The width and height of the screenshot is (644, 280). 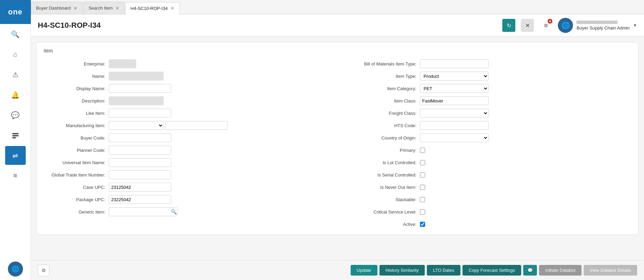 What do you see at coordinates (382, 224) in the screenshot?
I see `active-label: Active:` at bounding box center [382, 224].